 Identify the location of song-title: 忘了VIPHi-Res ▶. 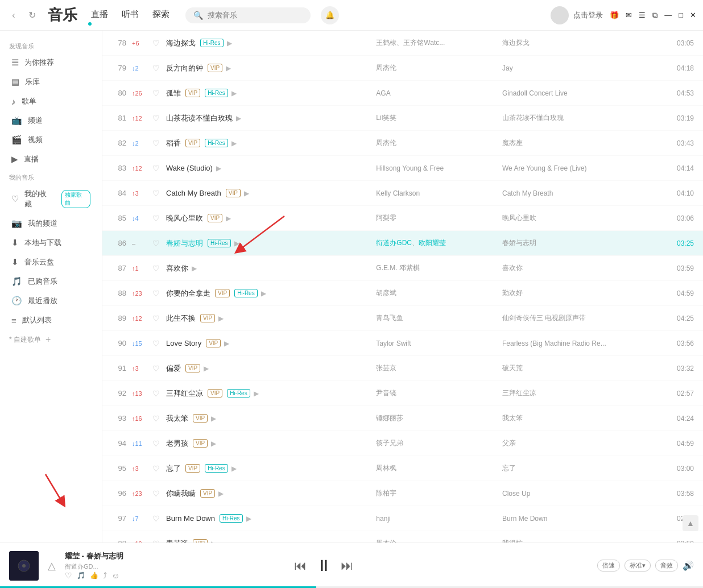
(271, 469).